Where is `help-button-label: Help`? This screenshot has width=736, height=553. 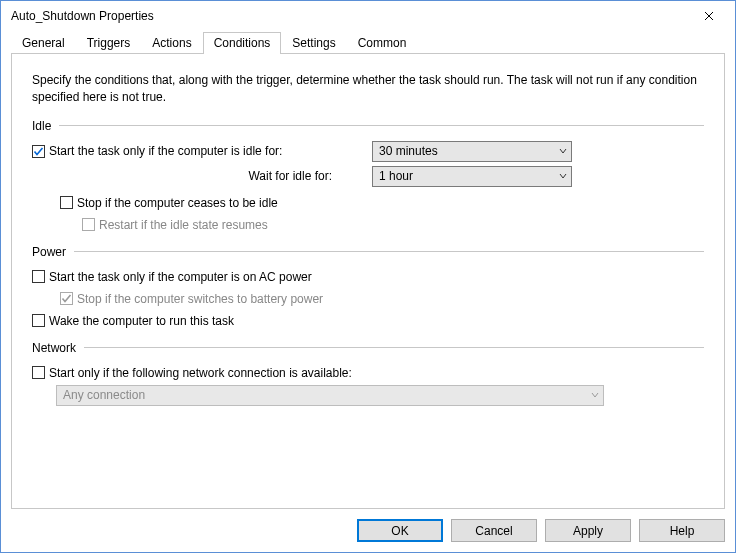
help-button-label: Help is located at coordinates (682, 531).